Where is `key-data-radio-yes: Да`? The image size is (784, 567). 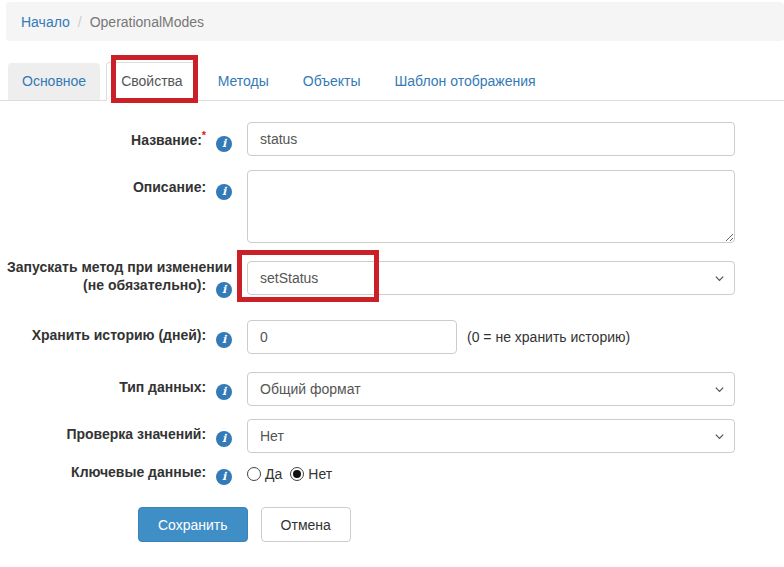
key-data-radio-yes: Да is located at coordinates (264, 474).